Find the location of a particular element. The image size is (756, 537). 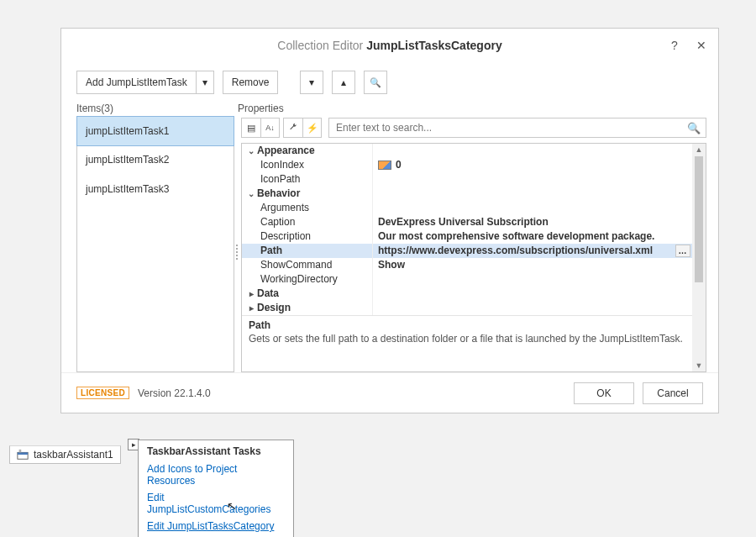

remove-button: Remove is located at coordinates (250, 82).